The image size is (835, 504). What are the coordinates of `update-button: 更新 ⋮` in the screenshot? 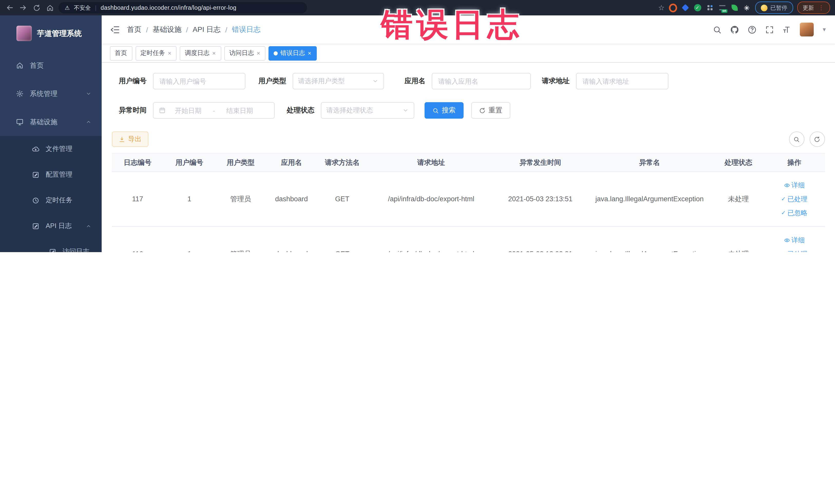 It's located at (813, 8).